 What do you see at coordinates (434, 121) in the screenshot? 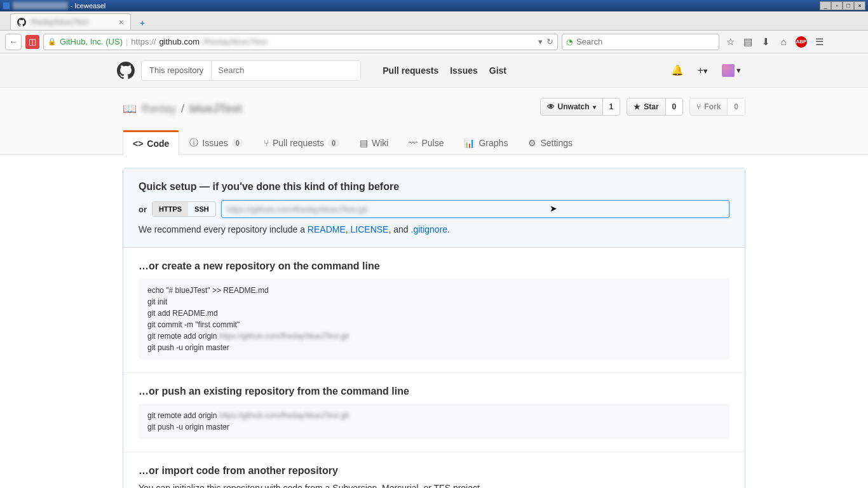
I see `repo-header: 📖 fheday / blueJTest 👁Unwatch▾ 1 ★Star 0…` at bounding box center [434, 121].